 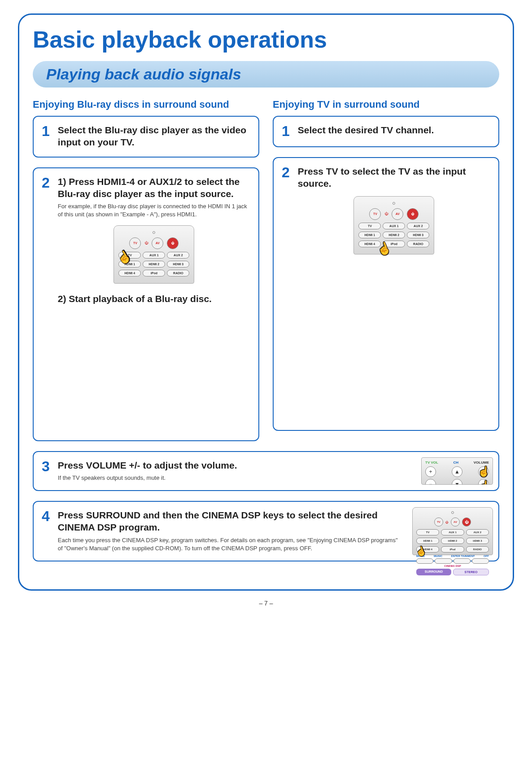 I want to click on ch-down-icon: ▼, so click(x=457, y=482).